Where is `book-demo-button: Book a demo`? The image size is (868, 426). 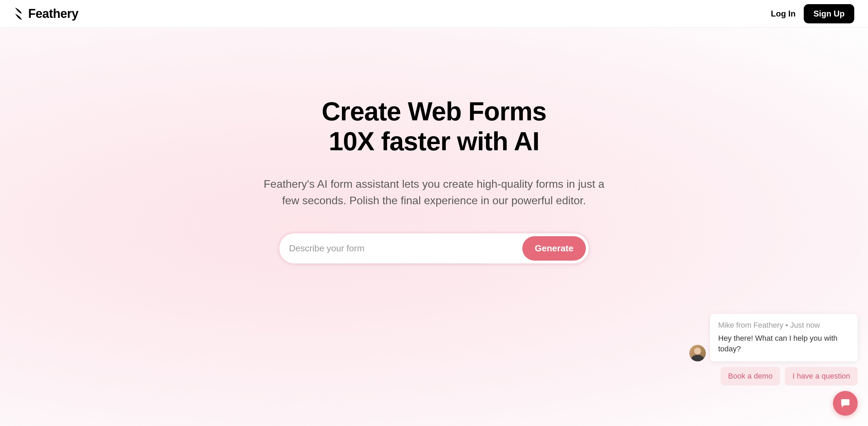
book-demo-button: Book a demo is located at coordinates (750, 376).